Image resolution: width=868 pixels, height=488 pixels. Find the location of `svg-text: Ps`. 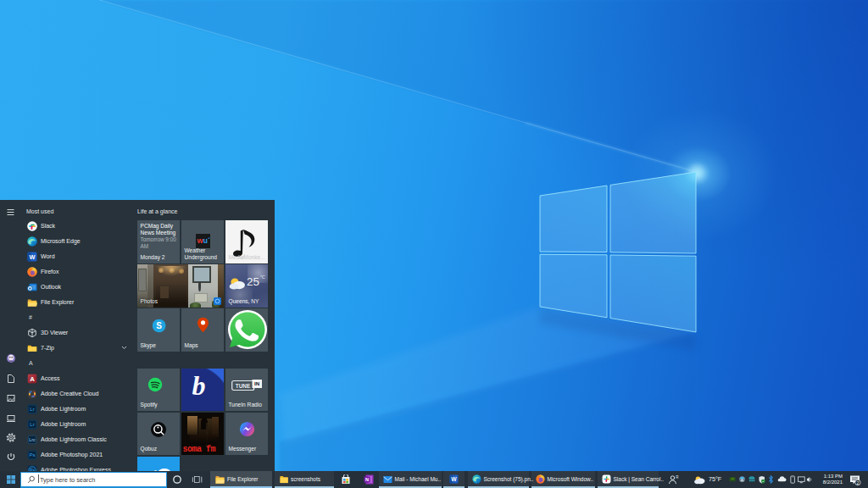

svg-text: Ps is located at coordinates (32, 455).